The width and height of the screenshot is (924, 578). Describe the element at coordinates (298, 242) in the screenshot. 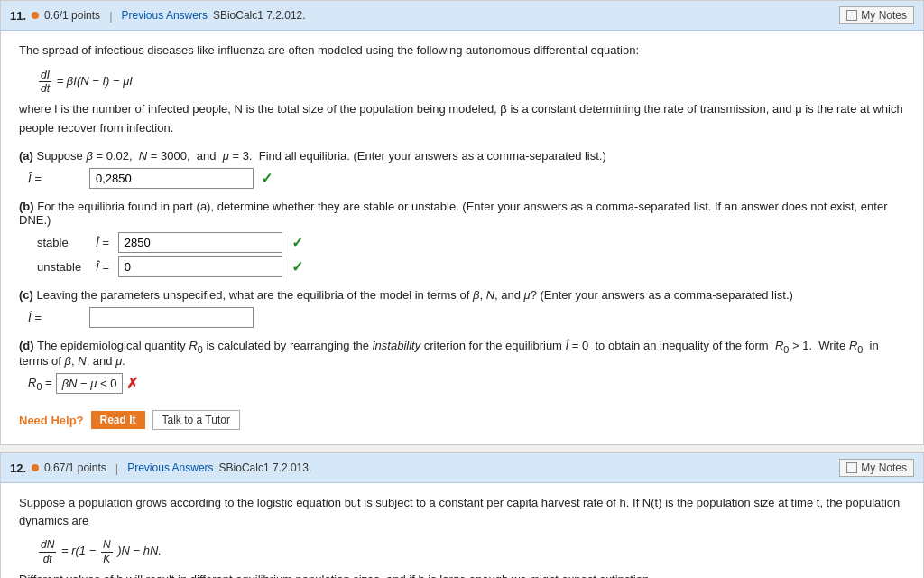

I see `q11-b-stable-check: ✓` at that location.